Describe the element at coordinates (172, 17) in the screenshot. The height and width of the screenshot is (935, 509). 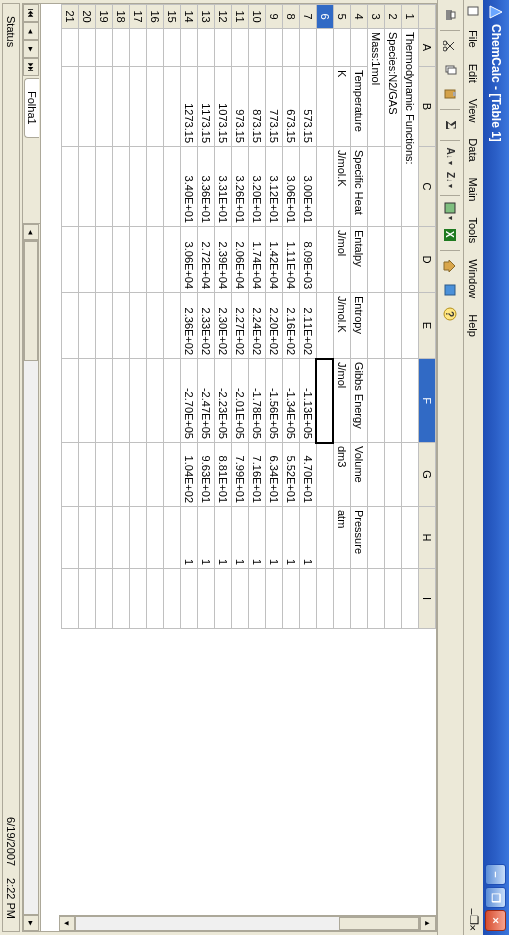
I see `row-header: 15` at that location.